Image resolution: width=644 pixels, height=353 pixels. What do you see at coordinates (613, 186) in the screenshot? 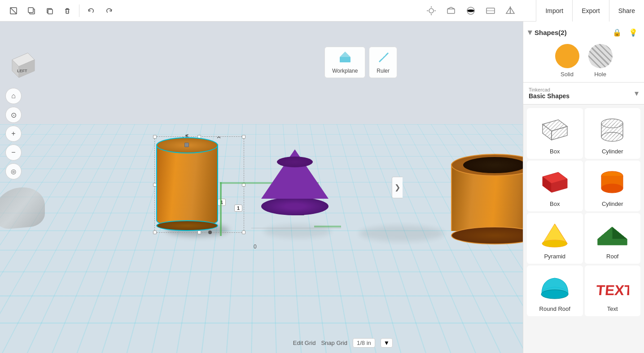
I see `shape-item-cylinder-solid: Cylinder` at bounding box center [613, 186].